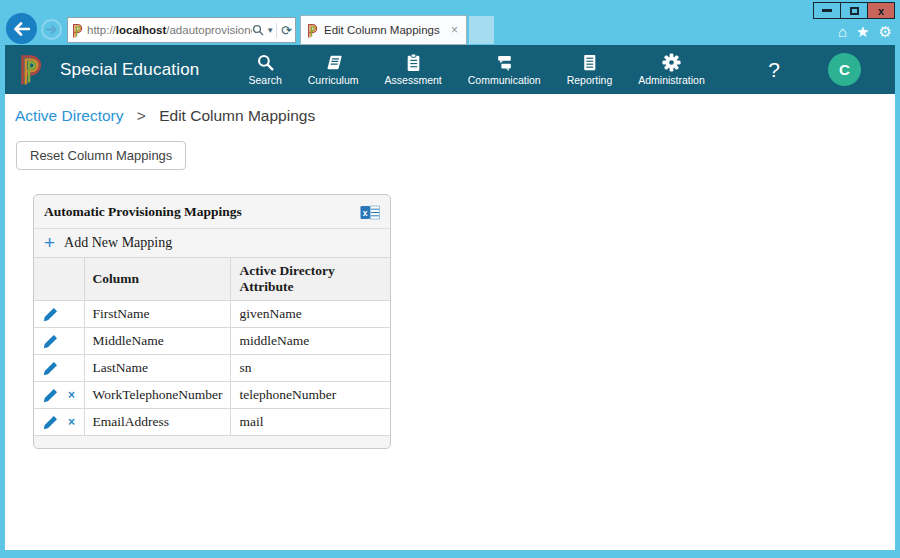  I want to click on search-icon, so click(266, 62).